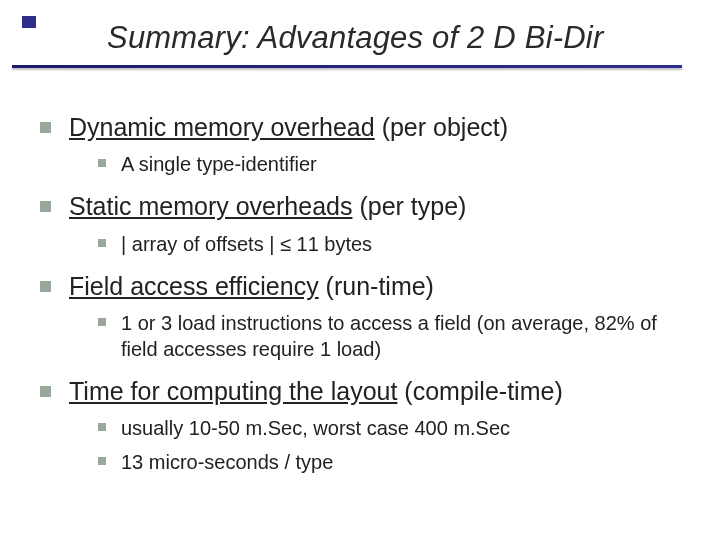  I want to click on list-item: Static memory overheads (per type), so click(365, 206).